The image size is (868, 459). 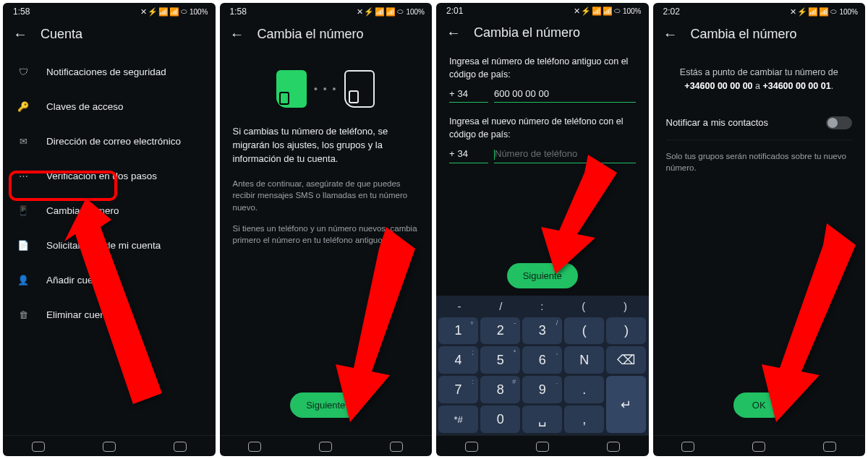 I want to click on page-title: Cuenta, so click(x=61, y=35).